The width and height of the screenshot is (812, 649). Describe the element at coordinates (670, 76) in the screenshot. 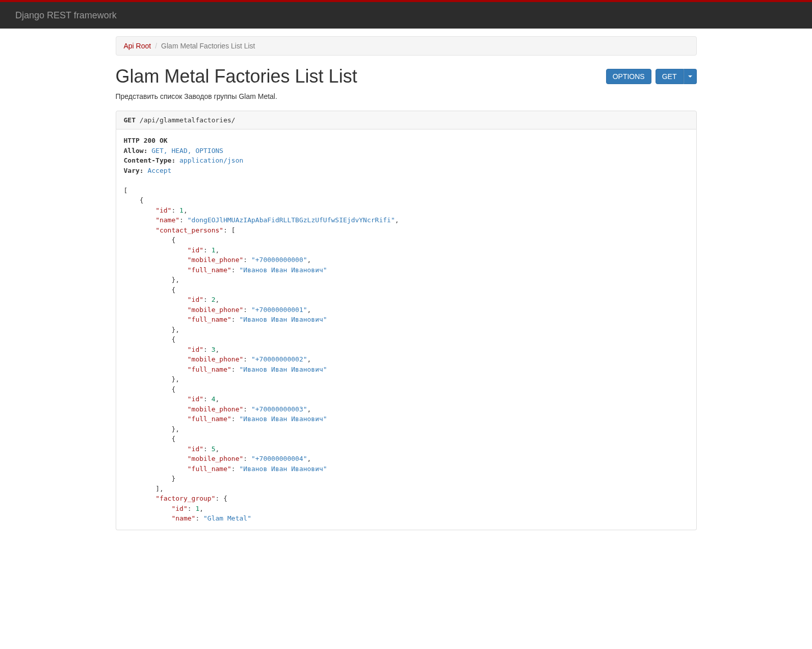

I see `get-button: GET` at that location.